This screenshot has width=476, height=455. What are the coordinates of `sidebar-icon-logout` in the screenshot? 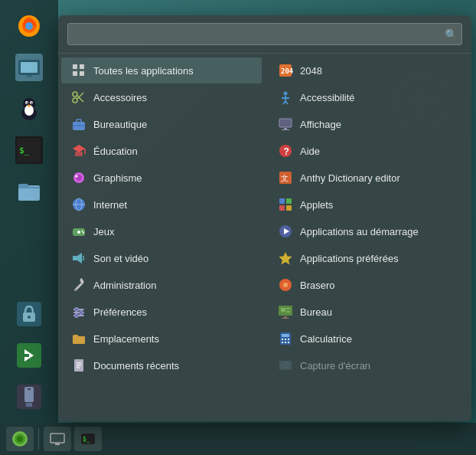 It's located at (29, 355).